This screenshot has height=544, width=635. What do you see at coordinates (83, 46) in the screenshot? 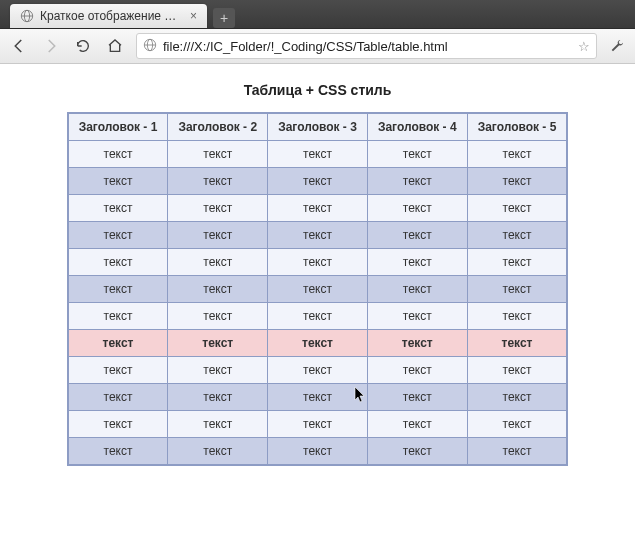
I see `reload-button` at bounding box center [83, 46].